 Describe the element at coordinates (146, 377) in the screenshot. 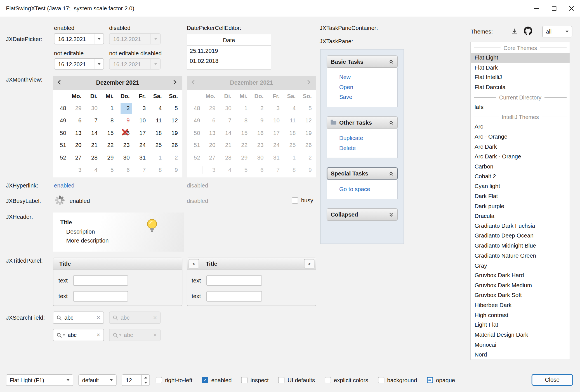

I see `spinner-up-button` at that location.